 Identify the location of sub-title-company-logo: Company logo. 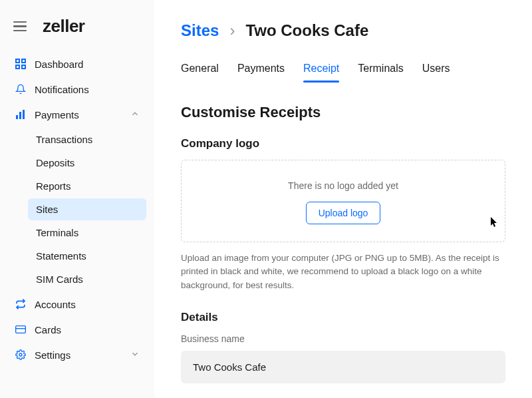
(343, 144).